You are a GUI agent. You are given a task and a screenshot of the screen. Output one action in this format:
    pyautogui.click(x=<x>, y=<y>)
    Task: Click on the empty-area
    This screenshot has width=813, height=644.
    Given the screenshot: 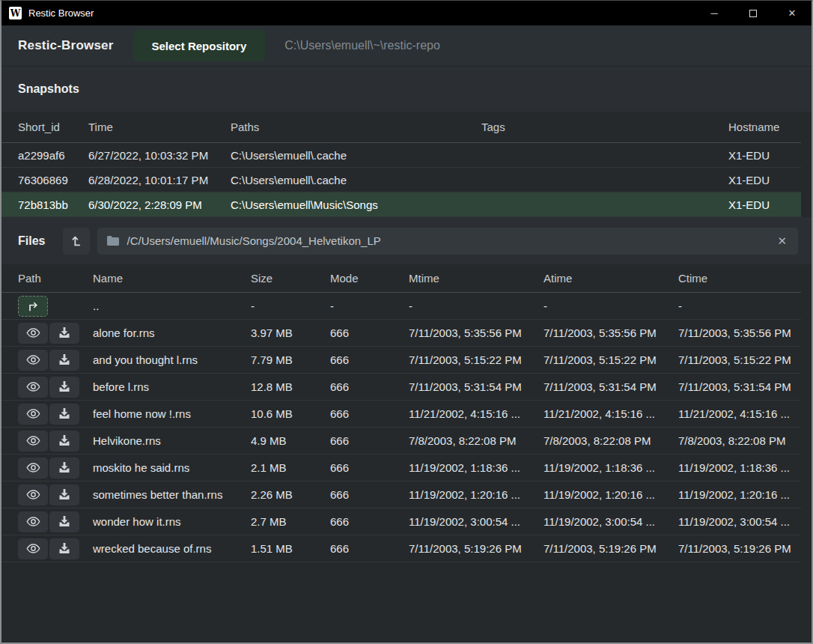 What is the action you would take?
    pyautogui.click(x=406, y=602)
    